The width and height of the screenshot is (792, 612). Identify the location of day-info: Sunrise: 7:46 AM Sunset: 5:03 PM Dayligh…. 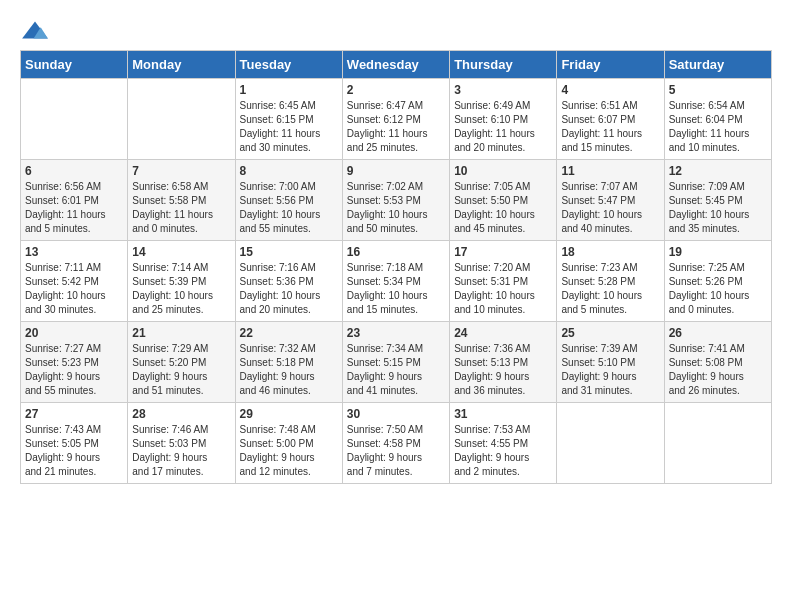
(181, 451).